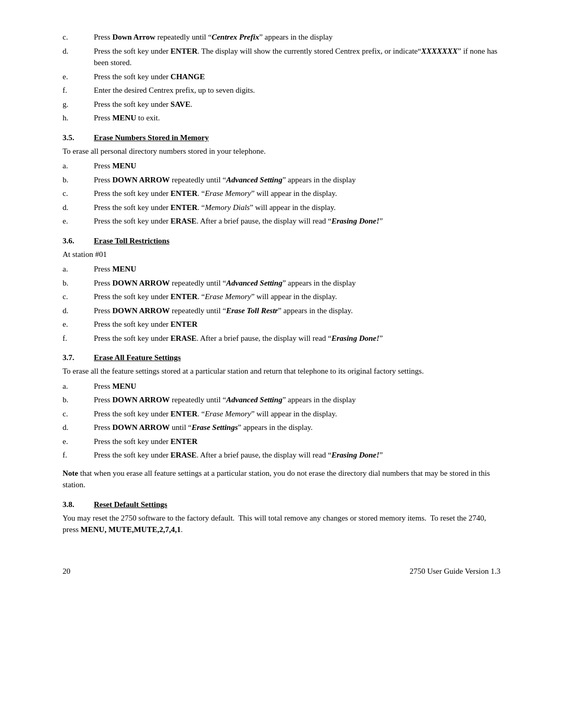 The height and width of the screenshot is (728, 563). I want to click on list-label-h: h., so click(78, 118).